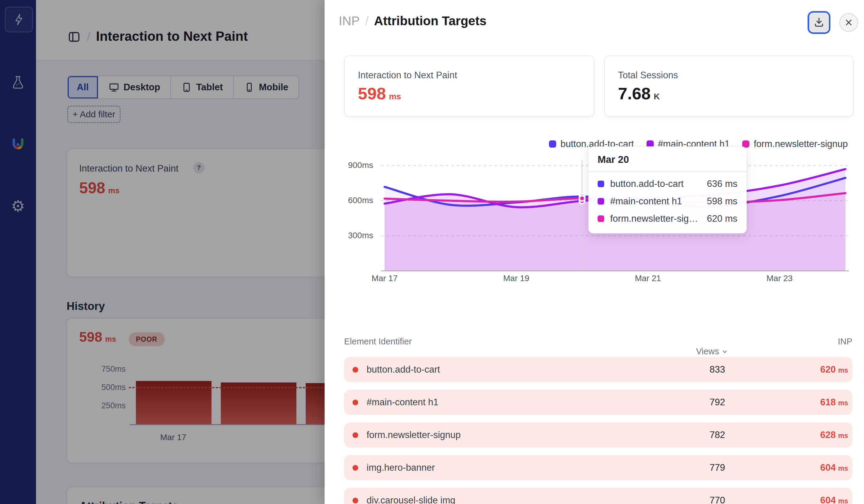 Image resolution: width=864 pixels, height=504 pixels. Describe the element at coordinates (372, 93) in the screenshot. I see `stat-number: 598` at that location.